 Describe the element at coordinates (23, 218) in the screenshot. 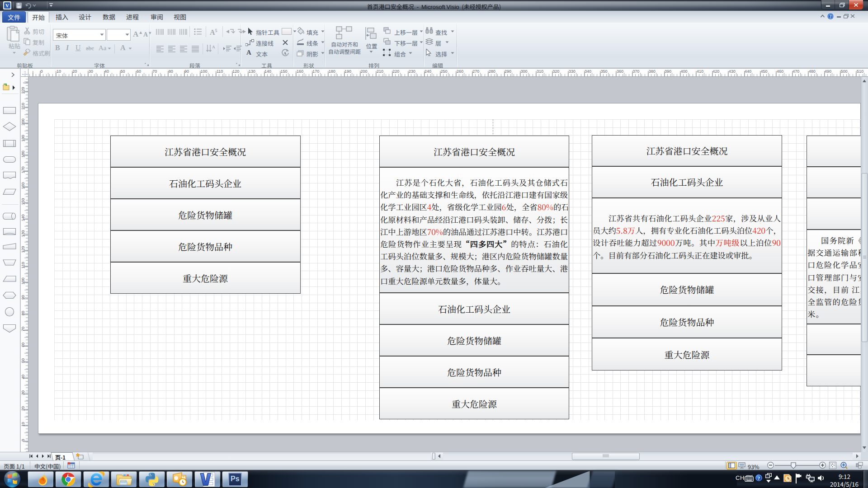

I see `svg-text: 140` at that location.